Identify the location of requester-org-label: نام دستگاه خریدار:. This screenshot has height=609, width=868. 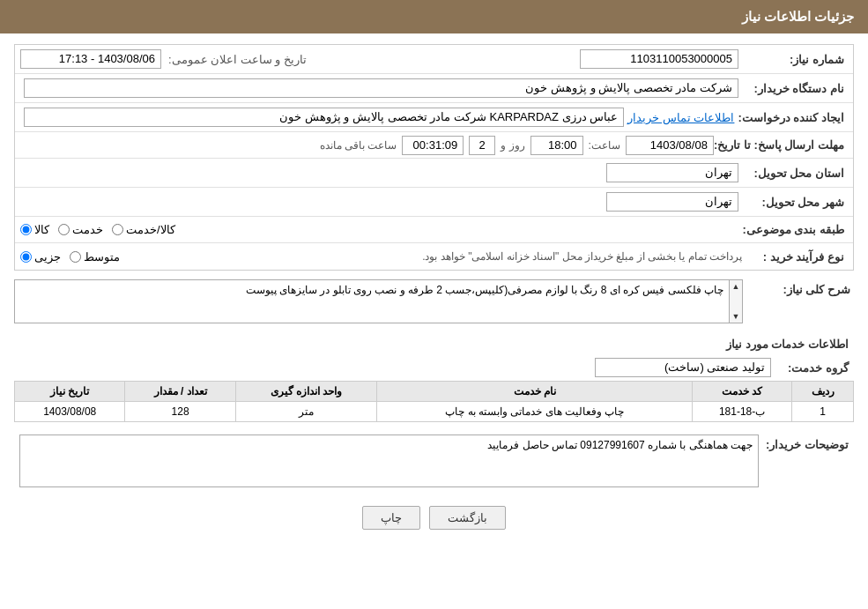
(795, 88).